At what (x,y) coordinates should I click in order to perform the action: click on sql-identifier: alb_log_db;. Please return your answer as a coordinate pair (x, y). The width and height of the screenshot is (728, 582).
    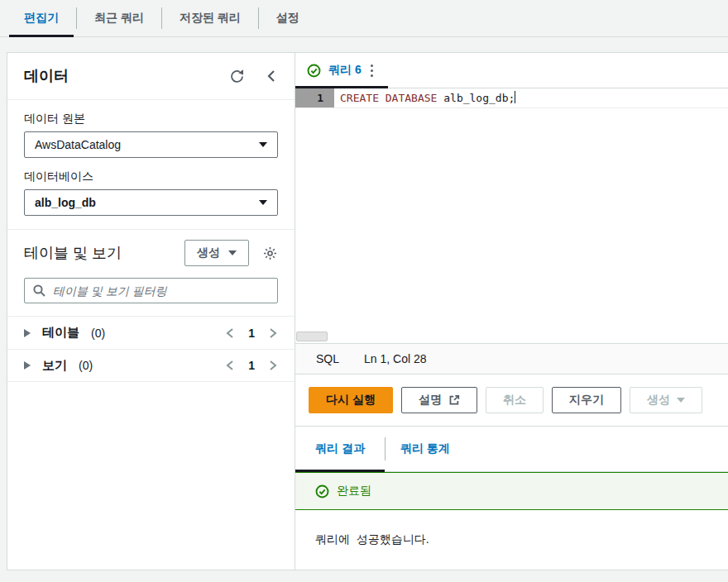
    Looking at the image, I should click on (476, 98).